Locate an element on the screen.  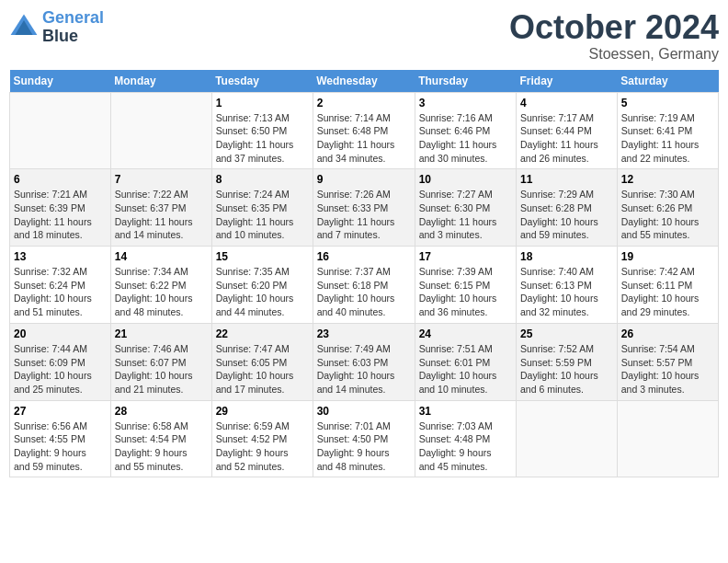
day-info: Sunrise: 7:42 AM Sunset: 6:11 PM Dayligh… is located at coordinates (667, 293).